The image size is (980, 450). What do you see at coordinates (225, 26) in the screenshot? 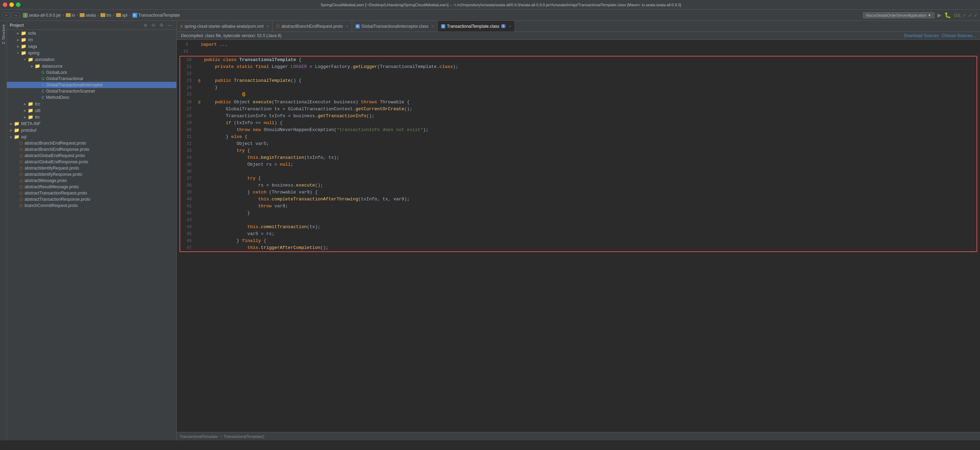
I see `tab-pom: X spring-cloud-starter-alibaba-seata/pom…` at bounding box center [225, 26].